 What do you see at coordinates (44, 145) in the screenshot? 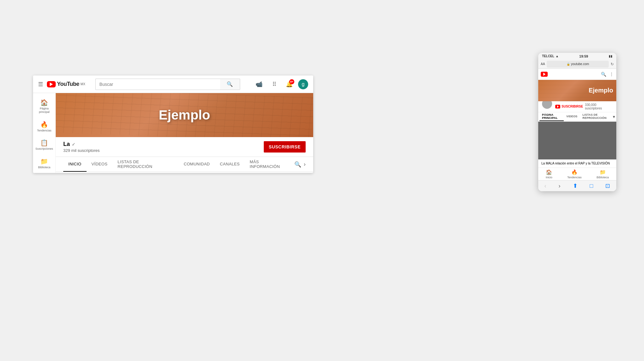
I see `sidebar-item-subscriptions: 📋 Suscripciones` at bounding box center [44, 145].